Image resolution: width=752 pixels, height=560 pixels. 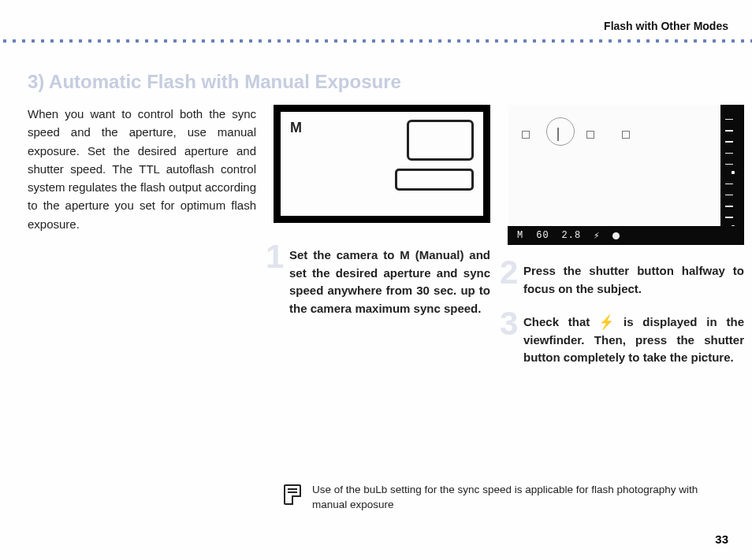 What do you see at coordinates (440, 140) in the screenshot?
I see `lcd-box-large` at bounding box center [440, 140].